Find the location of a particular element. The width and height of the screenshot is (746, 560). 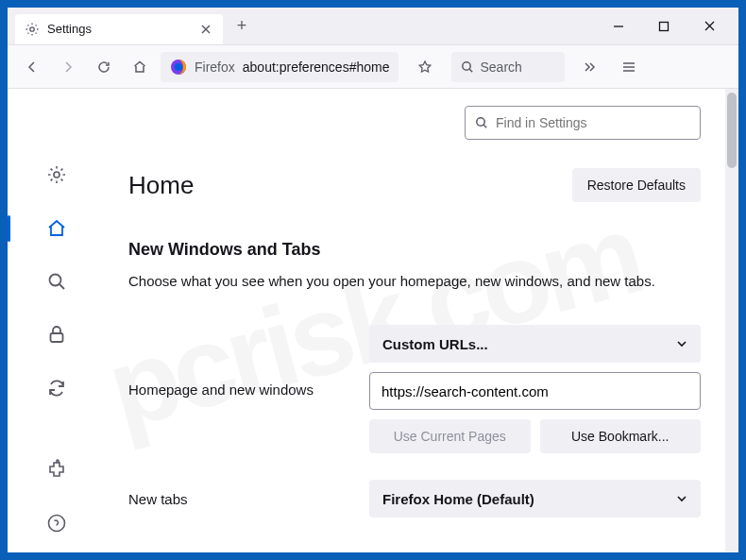

minimize-button is located at coordinates (619, 26).